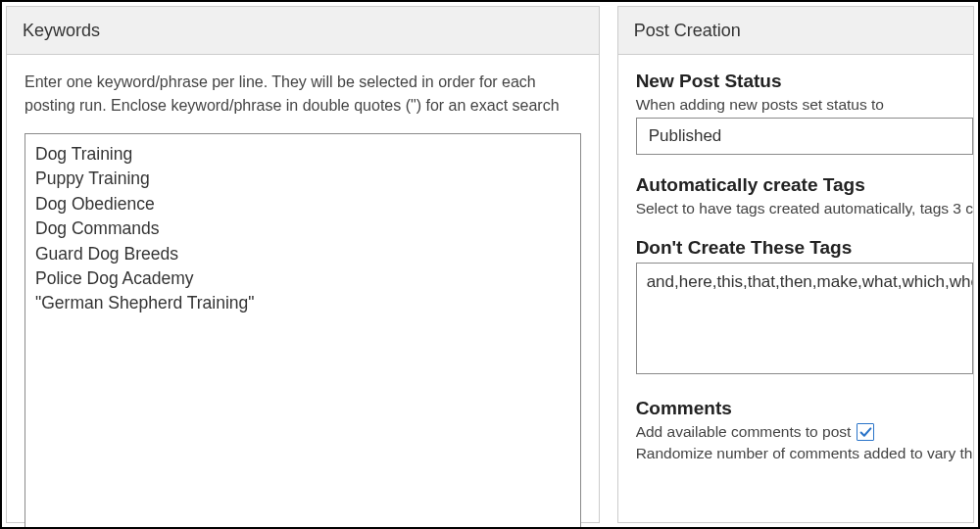 The image size is (980, 529). What do you see at coordinates (805, 209) in the screenshot?
I see `auto-tags-label: Select to have tags created automaticall…` at bounding box center [805, 209].